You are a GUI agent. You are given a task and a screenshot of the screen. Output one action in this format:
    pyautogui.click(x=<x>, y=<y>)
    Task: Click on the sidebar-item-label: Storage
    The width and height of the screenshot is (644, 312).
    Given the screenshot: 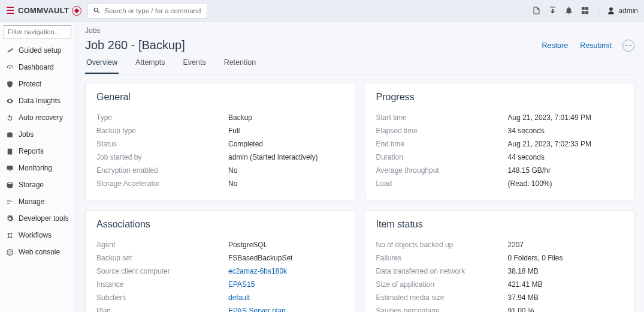 What is the action you would take?
    pyautogui.click(x=31, y=185)
    